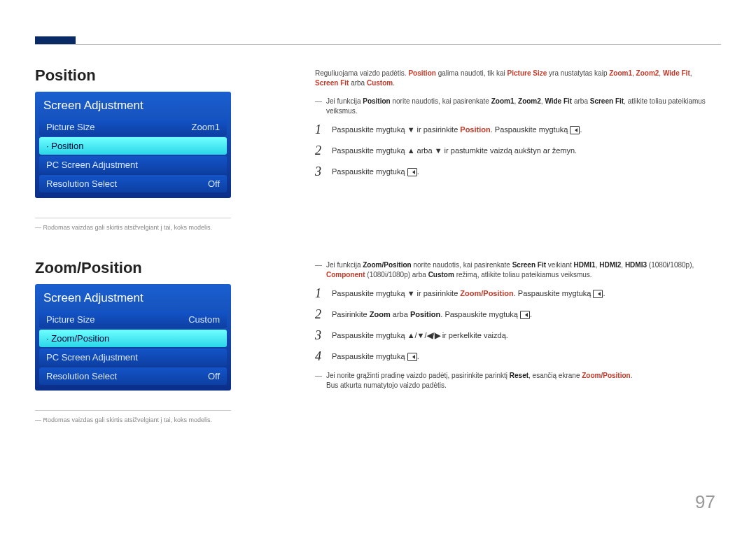 The height and width of the screenshot is (534, 756). What do you see at coordinates (323, 356) in the screenshot?
I see `step-number: 4` at bounding box center [323, 356].